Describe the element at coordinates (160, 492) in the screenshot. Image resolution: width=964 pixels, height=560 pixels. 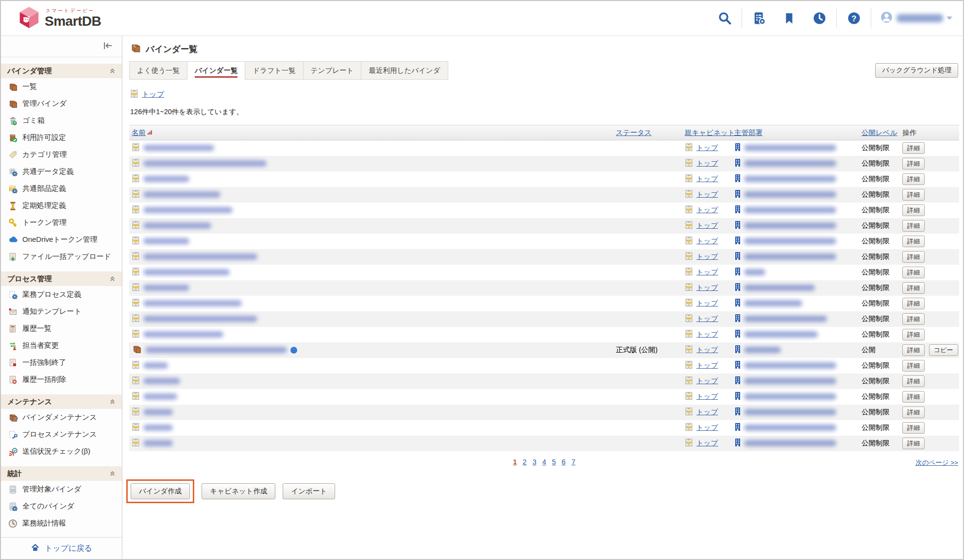
I see `create-binder-button: バインダ作成` at that location.